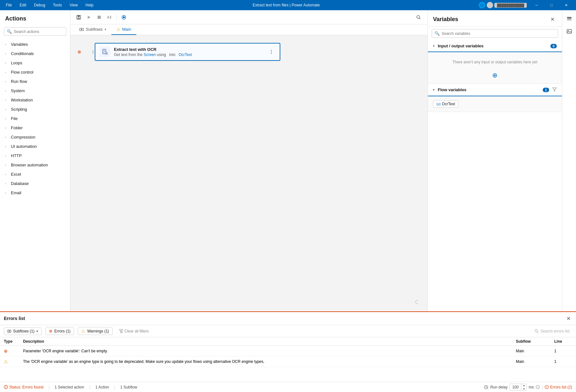 This screenshot has width=576, height=392. I want to click on variables-close-button: ✕, so click(552, 19).